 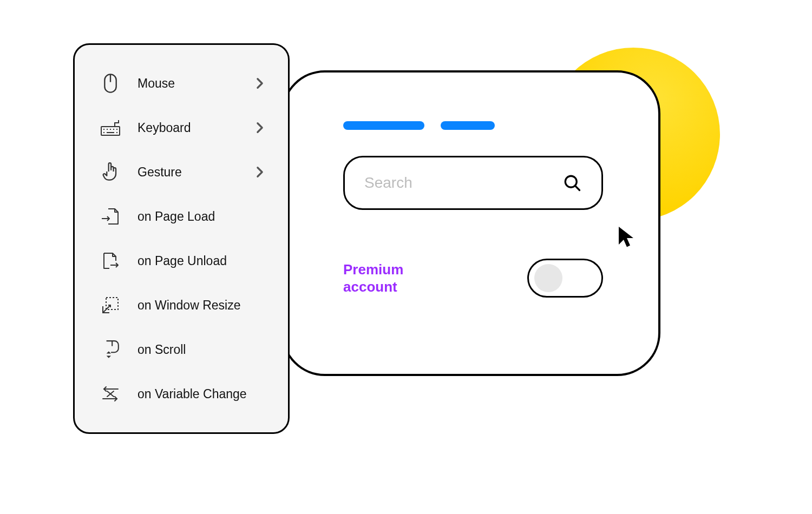 I want to click on variable-change-icon, so click(x=110, y=394).